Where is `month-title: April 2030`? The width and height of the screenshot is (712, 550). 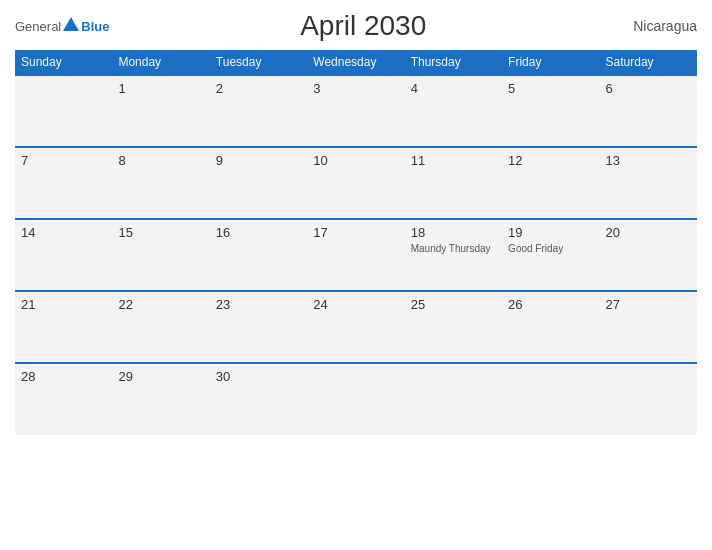
month-title: April 2030 is located at coordinates (363, 26).